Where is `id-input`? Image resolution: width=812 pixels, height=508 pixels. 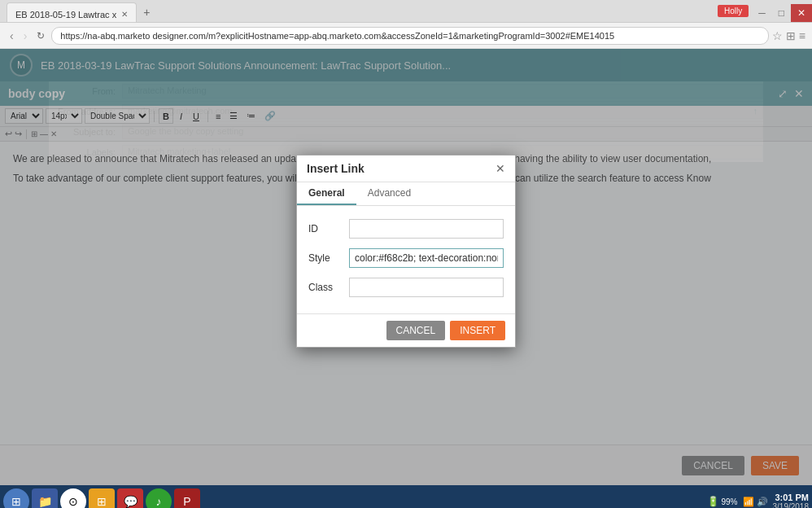
id-input is located at coordinates (426, 229).